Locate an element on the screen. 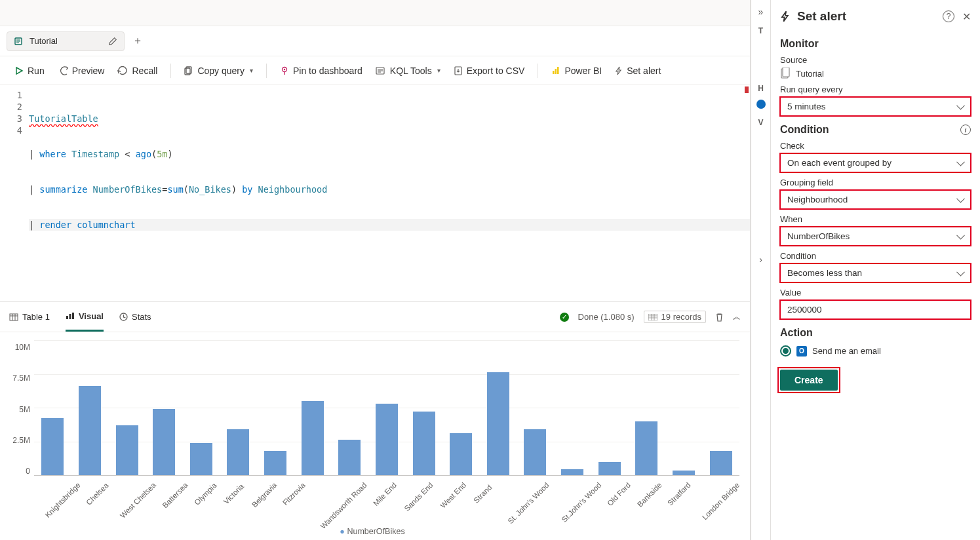 This screenshot has height=540, width=980. delete-icon is located at coordinates (720, 317).